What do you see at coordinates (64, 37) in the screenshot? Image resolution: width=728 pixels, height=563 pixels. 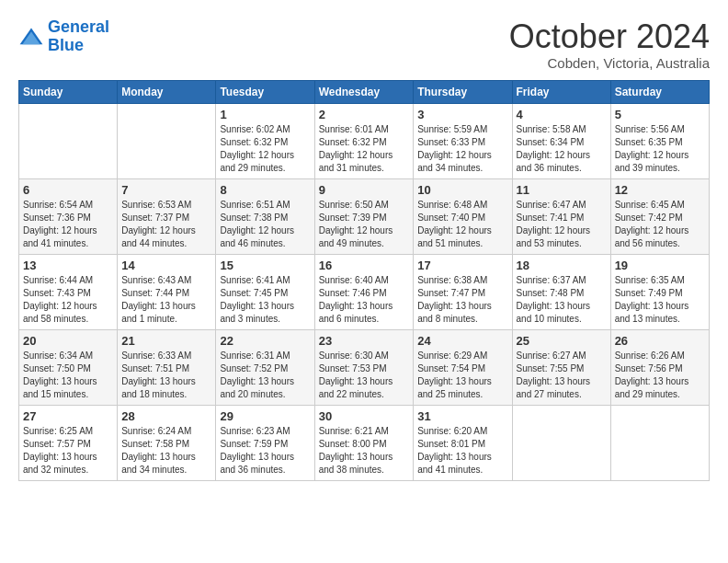 I see `logo: General Blue` at bounding box center [64, 37].